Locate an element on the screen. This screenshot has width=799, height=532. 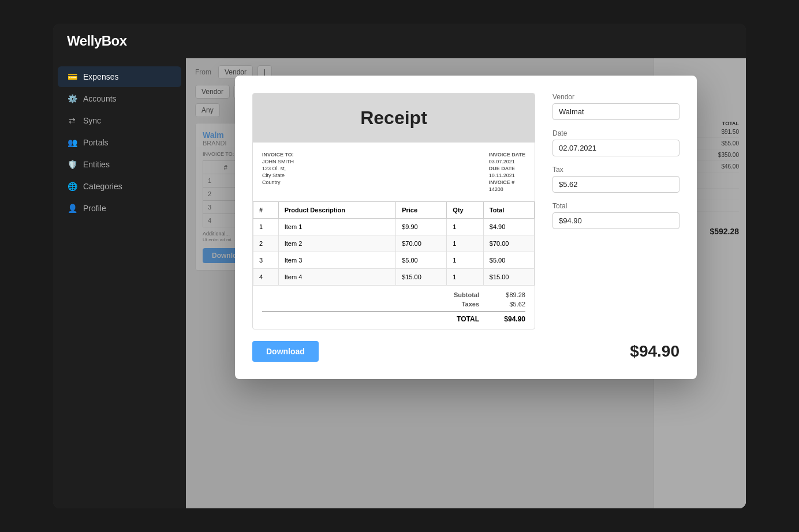
receipt-total-value: $94.90 is located at coordinates (508, 319).